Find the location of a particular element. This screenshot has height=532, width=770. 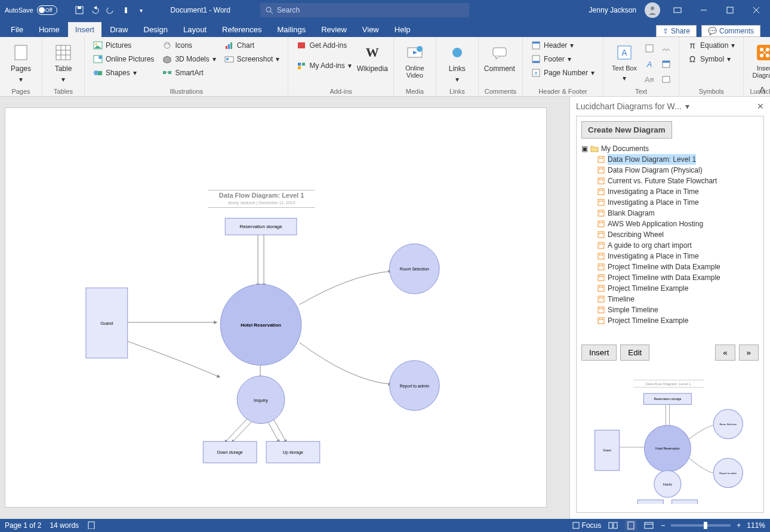

tab-draw: Draw is located at coordinates (119, 30).